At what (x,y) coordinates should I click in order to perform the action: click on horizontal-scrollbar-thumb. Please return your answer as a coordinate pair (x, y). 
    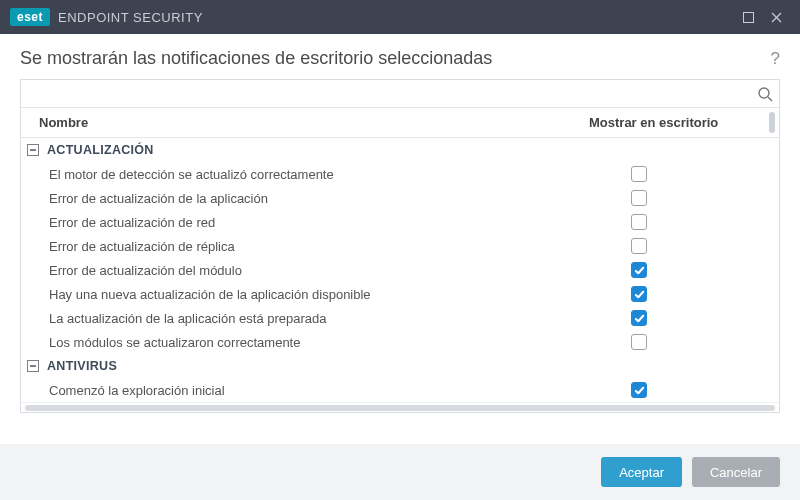
    Looking at the image, I should click on (400, 408).